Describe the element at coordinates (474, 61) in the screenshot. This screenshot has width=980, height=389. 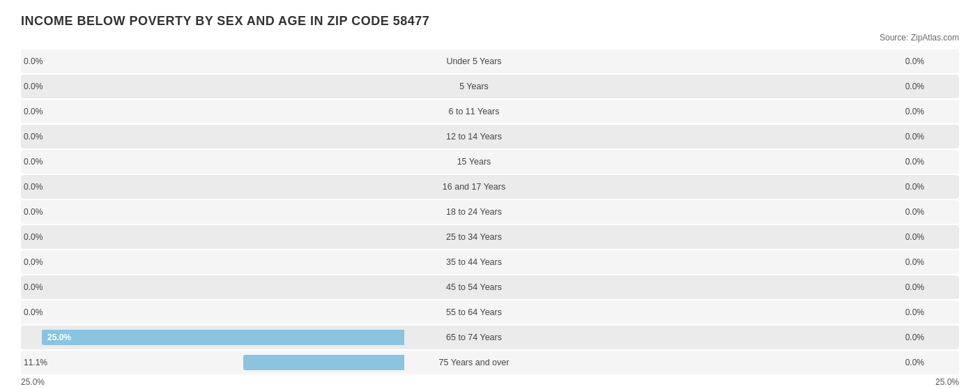
I see `row-label: Under 5 Years` at that location.